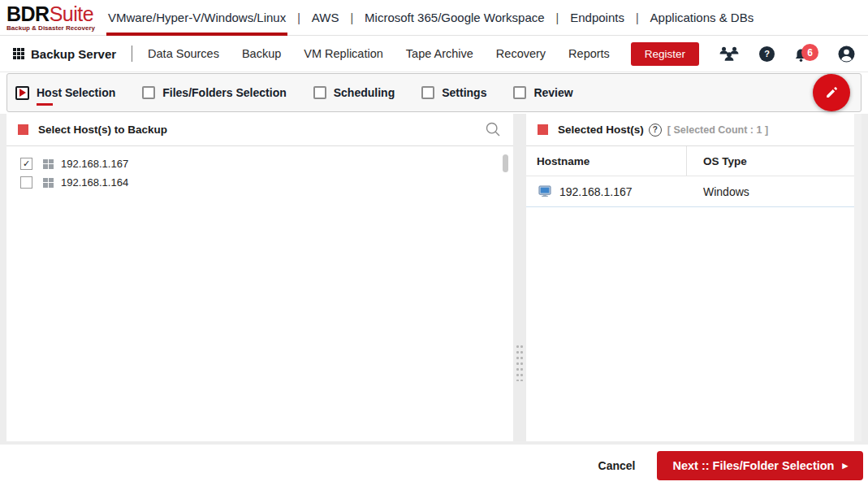  What do you see at coordinates (71, 14) in the screenshot?
I see `logo-text-suite: Suite` at bounding box center [71, 14].